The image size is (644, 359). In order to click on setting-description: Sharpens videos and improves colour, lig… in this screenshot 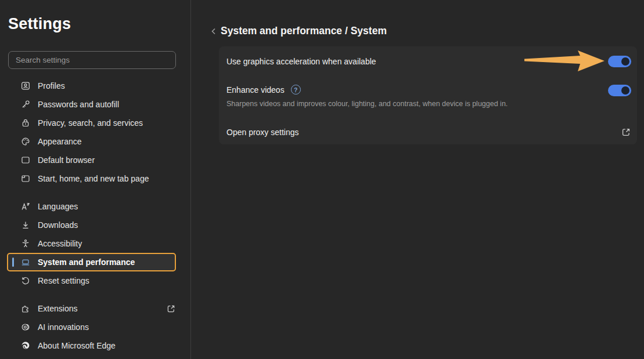, I will do `click(367, 104)`.